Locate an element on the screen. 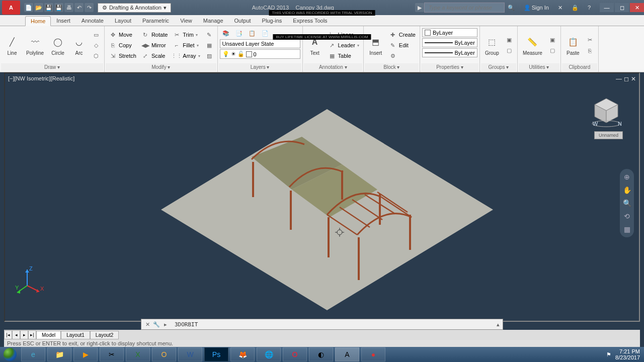 Image resolution: width=644 pixels, height=362 pixels. layout-tab-1: Layout1 is located at coordinates (75, 335).